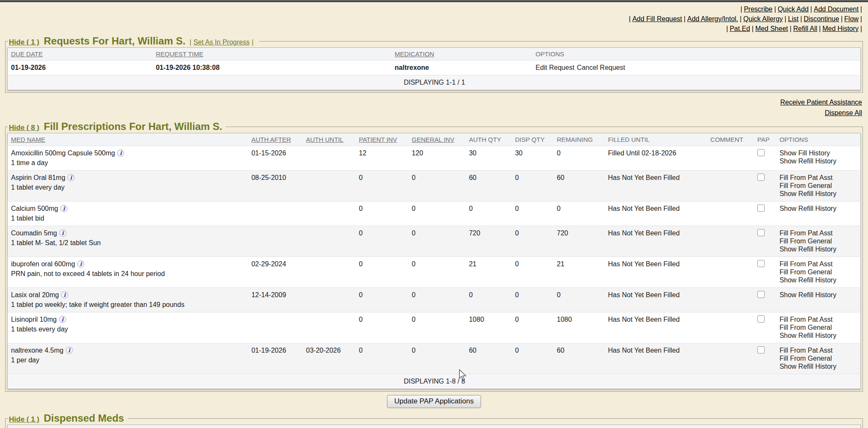 The height and width of the screenshot is (428, 868). I want to click on fill-displaying-row: DISPLAYING 1-8 / 8, so click(434, 382).